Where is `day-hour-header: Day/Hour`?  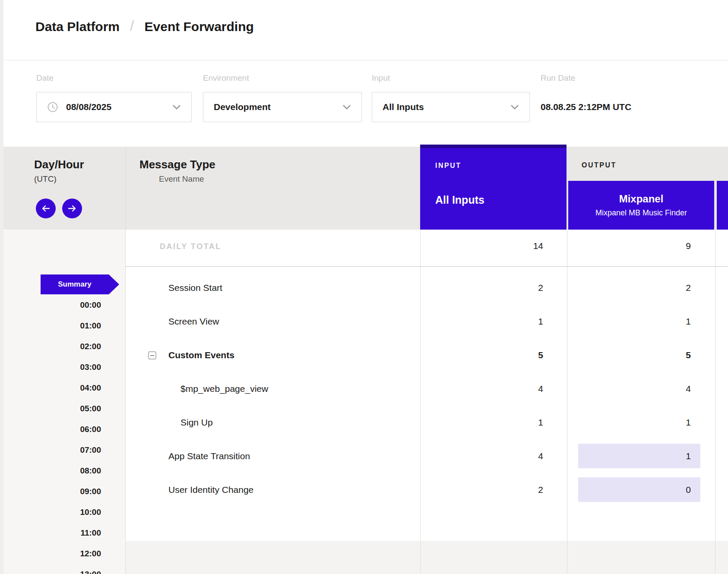 day-hour-header: Day/Hour is located at coordinates (59, 165).